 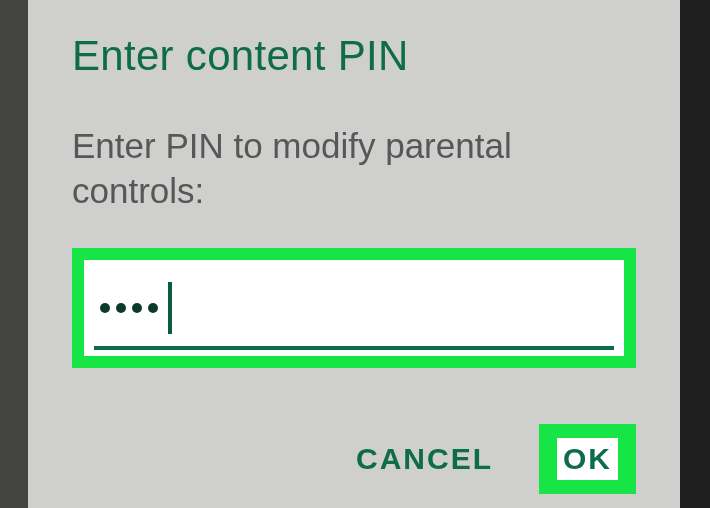 What do you see at coordinates (354, 56) in the screenshot?
I see `dialog-title: Enter content PIN` at bounding box center [354, 56].